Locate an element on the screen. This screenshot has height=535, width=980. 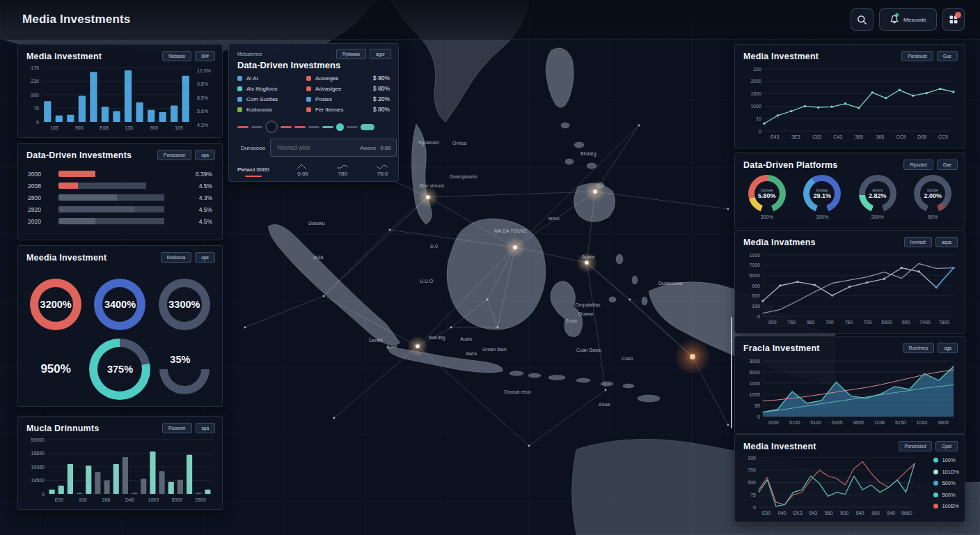
apps-button is located at coordinates (954, 20).